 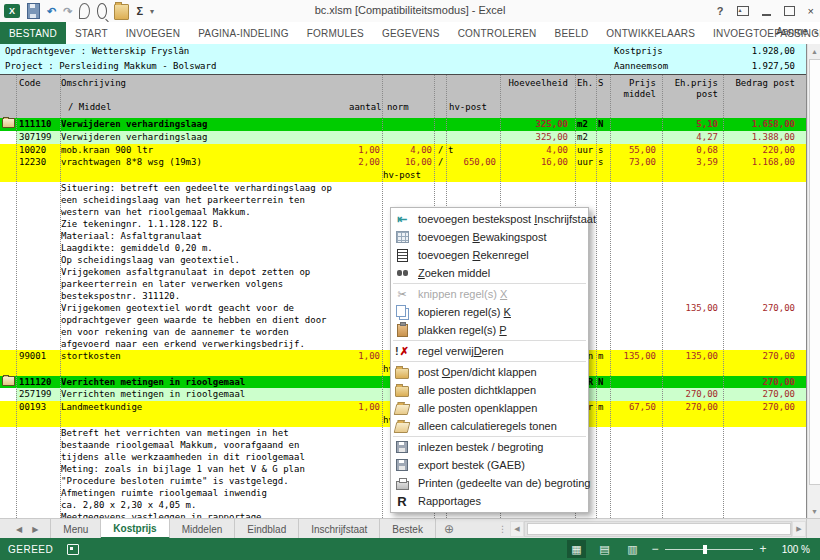 I want to click on ribbon-tab-controleren: CONTROLEREN, so click(x=498, y=33).